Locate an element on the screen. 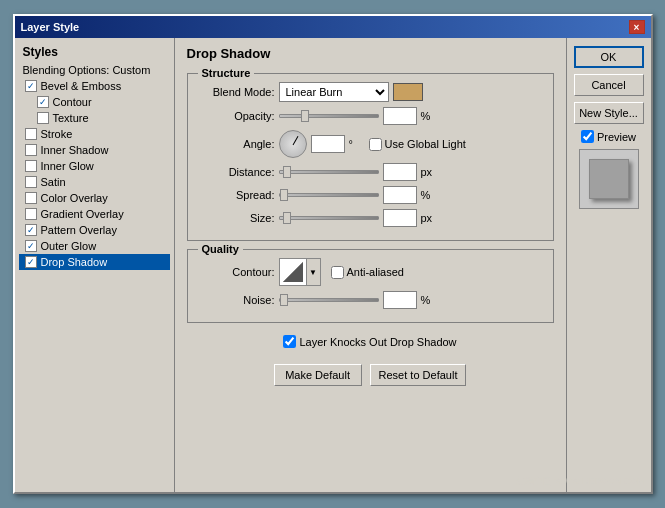 This screenshot has width=665, height=508. sidebar-item-label-gradient-overlay: Gradient Overlay is located at coordinates (82, 214).